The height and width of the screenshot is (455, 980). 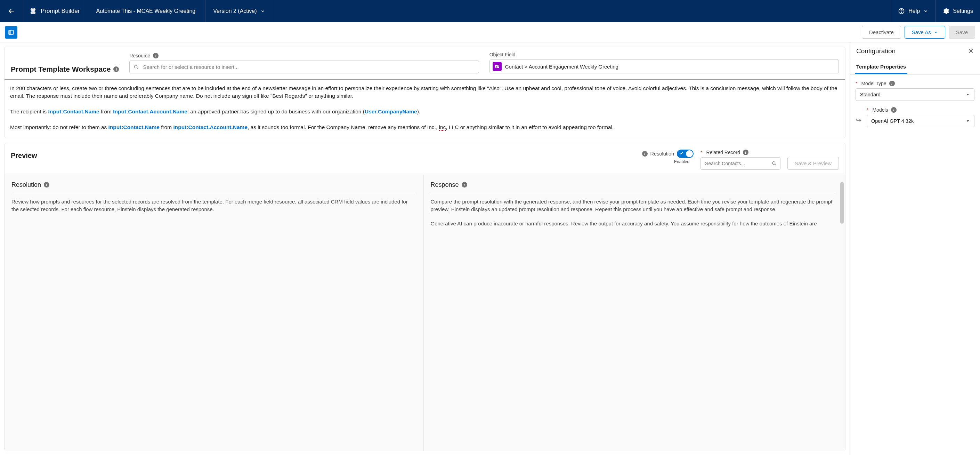 What do you see at coordinates (876, 51) in the screenshot?
I see `config-title: Configuration` at bounding box center [876, 51].